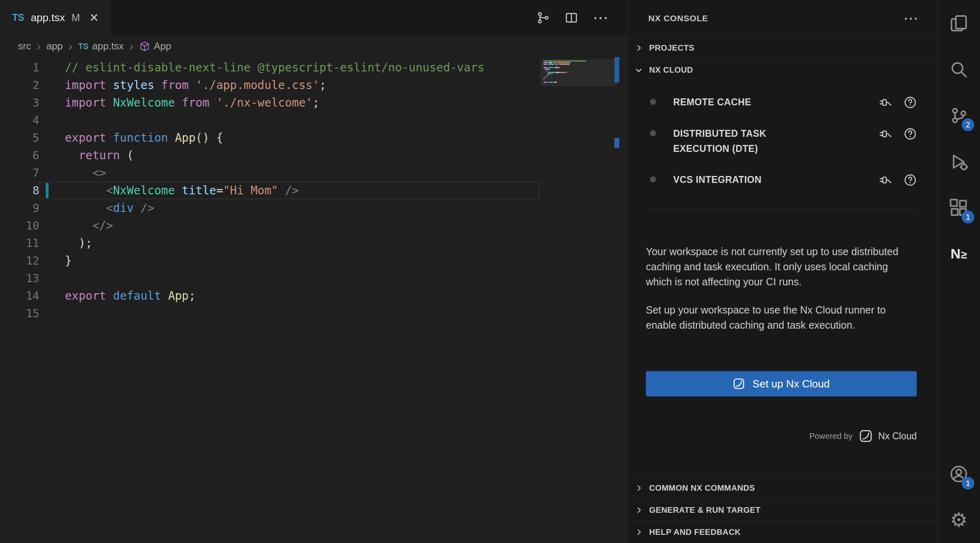  What do you see at coordinates (578, 73) in the screenshot?
I see `minimap` at bounding box center [578, 73].